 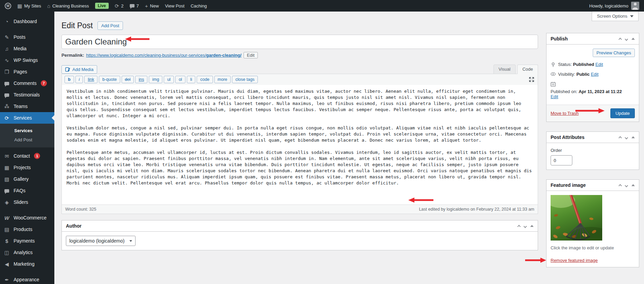 I want to click on italic-button: i, so click(x=79, y=79).